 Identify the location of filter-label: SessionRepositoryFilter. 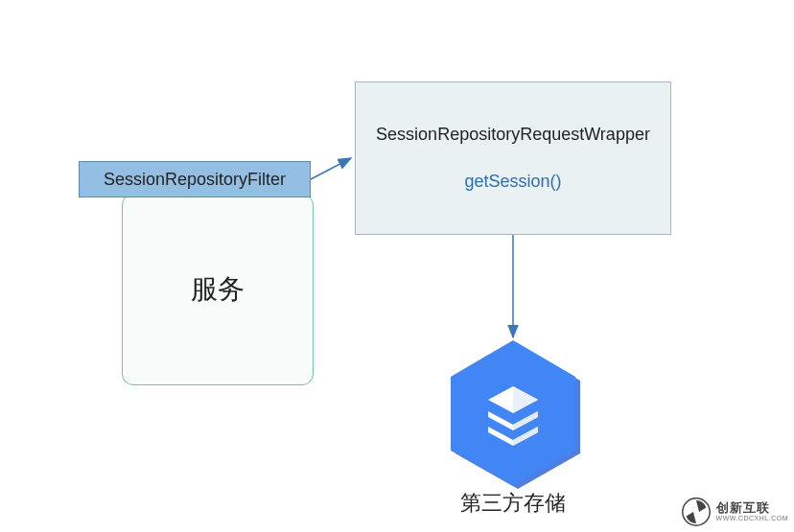
(195, 180).